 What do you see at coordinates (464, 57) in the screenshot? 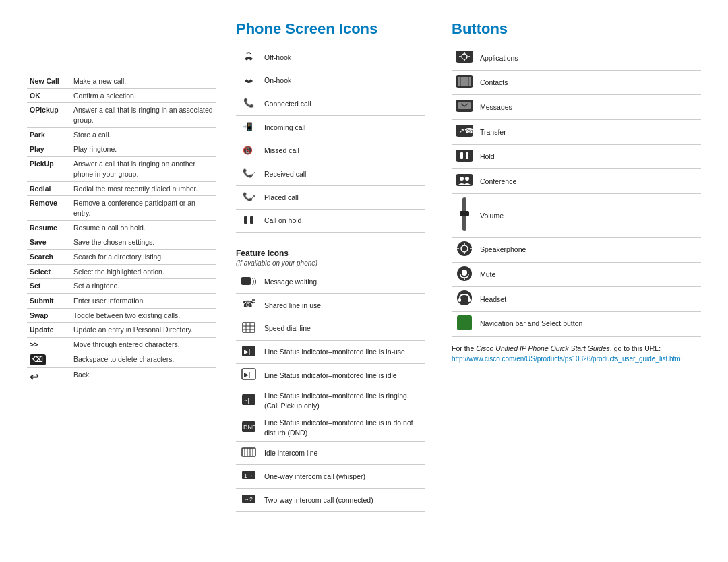
I see `applications-icon` at bounding box center [464, 57].